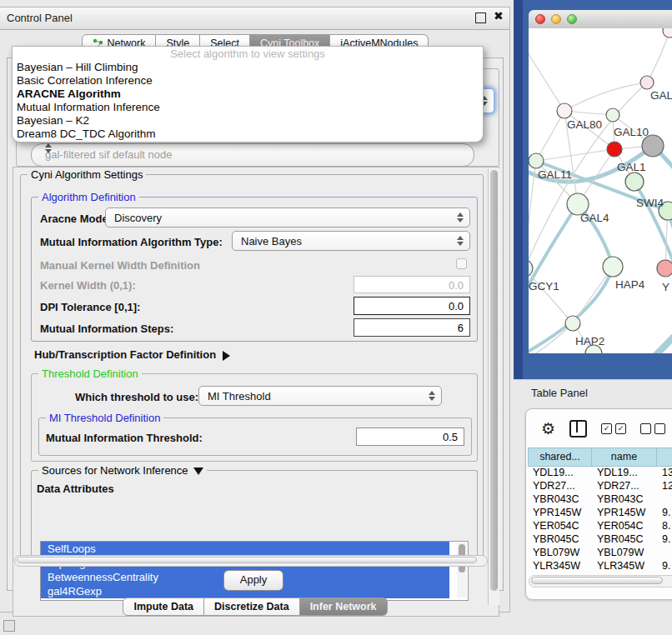 Image resolution: width=672 pixels, height=635 pixels. What do you see at coordinates (530, 268) in the screenshot?
I see `network-node-gcy1` at bounding box center [530, 268].